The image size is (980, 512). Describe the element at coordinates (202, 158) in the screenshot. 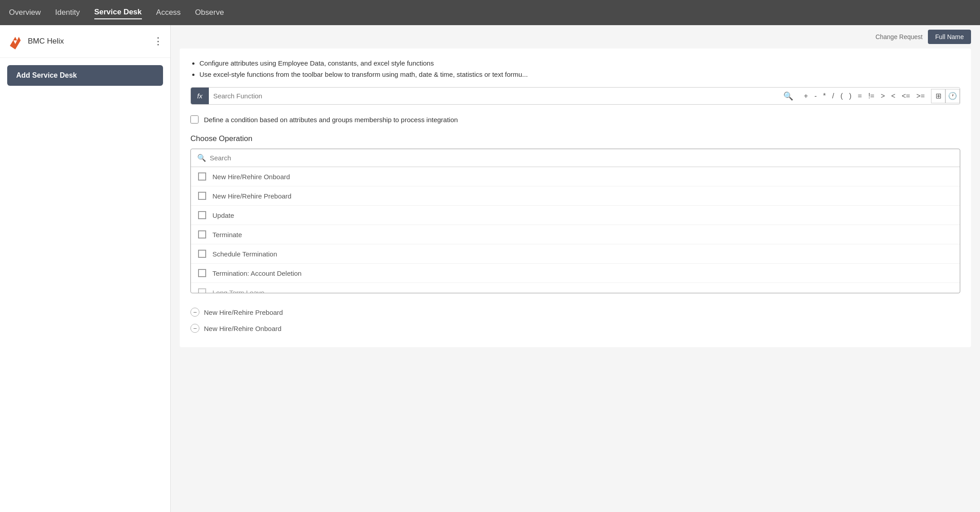

I see `operation-search-icon: 🔍` at that location.